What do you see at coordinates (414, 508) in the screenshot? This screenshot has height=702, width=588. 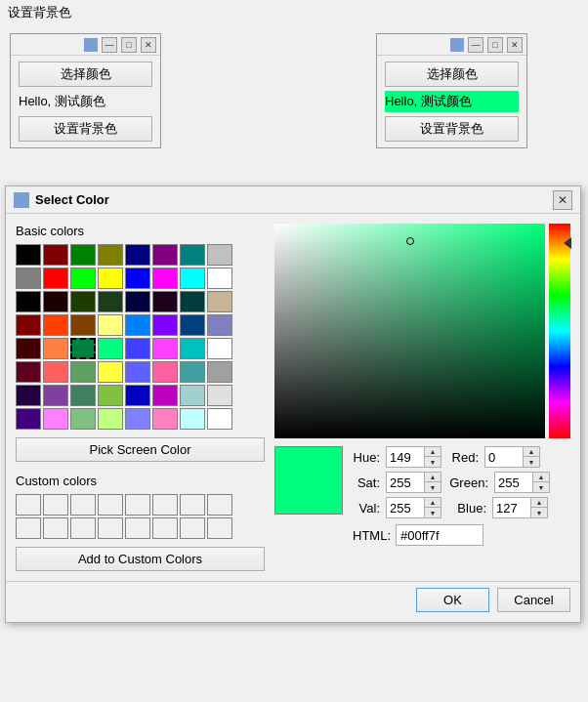 I see `val-spinbox: ▲ ▼` at bounding box center [414, 508].